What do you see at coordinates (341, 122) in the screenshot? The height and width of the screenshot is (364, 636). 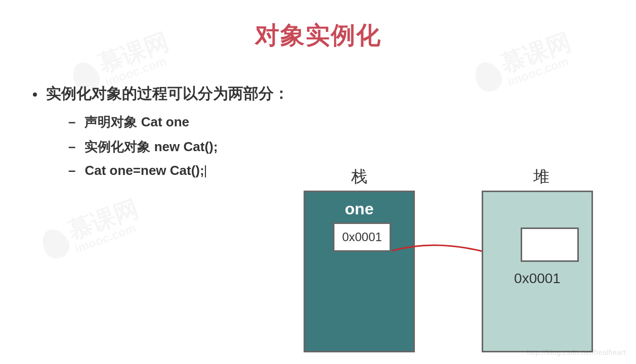 I see `sub-item: – 声明对象 Cat one` at bounding box center [341, 122].